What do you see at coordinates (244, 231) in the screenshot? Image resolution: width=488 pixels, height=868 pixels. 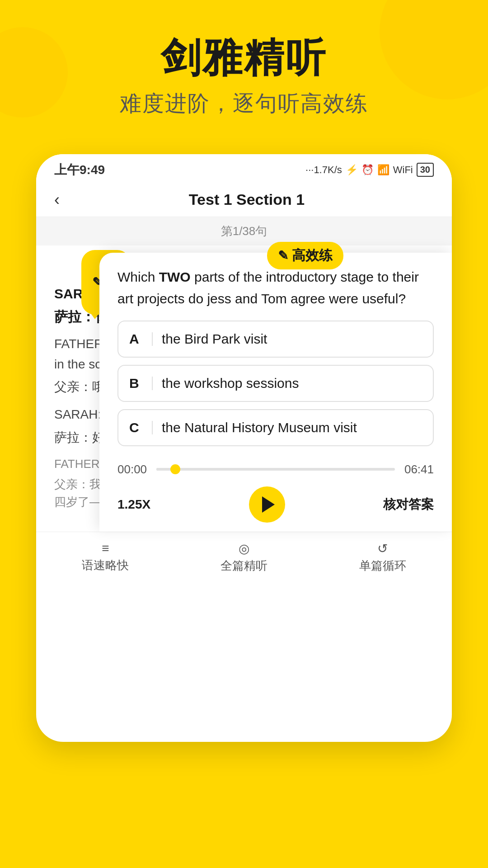 I see `sentence-counter: 第1/38句` at bounding box center [244, 231].